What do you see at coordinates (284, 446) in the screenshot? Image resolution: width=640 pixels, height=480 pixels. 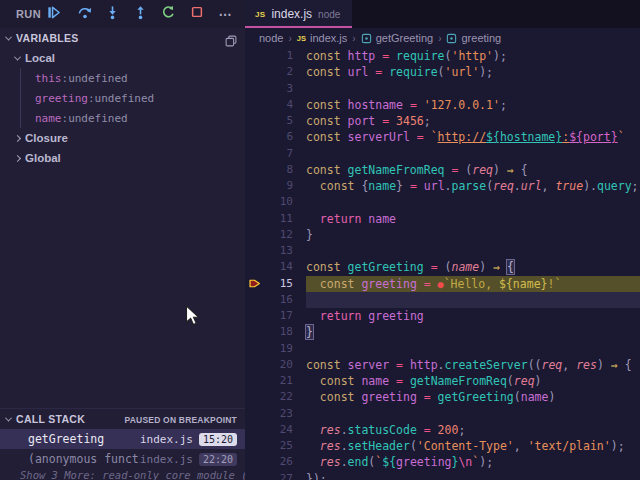 I see `line-number: 25` at bounding box center [284, 446].